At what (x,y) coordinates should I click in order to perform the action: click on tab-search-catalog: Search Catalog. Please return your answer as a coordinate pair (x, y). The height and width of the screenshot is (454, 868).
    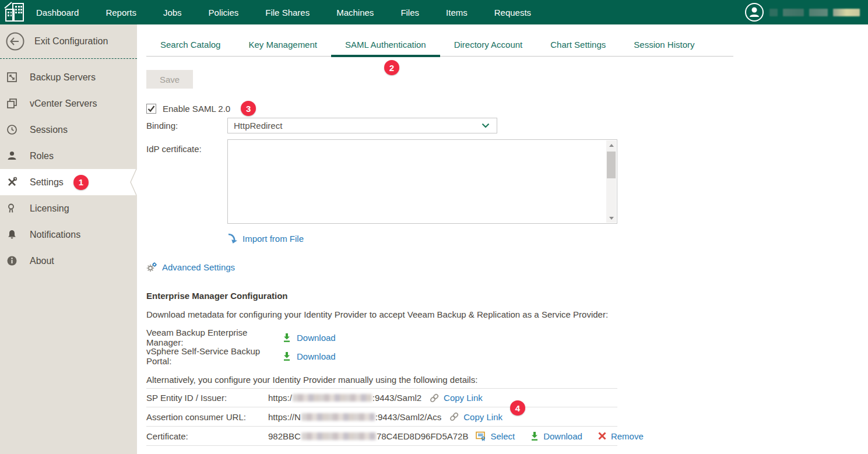
    Looking at the image, I should click on (190, 47).